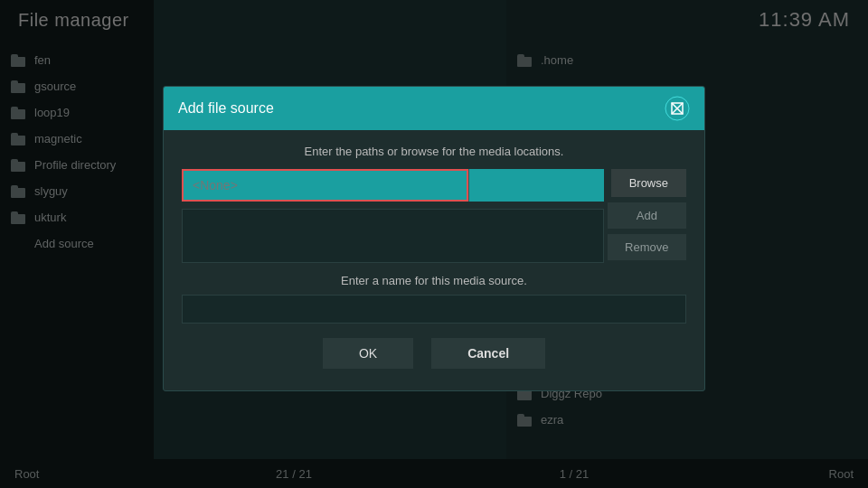  Describe the element at coordinates (434, 280) in the screenshot. I see `name-label: Enter a name for this media source.` at that location.